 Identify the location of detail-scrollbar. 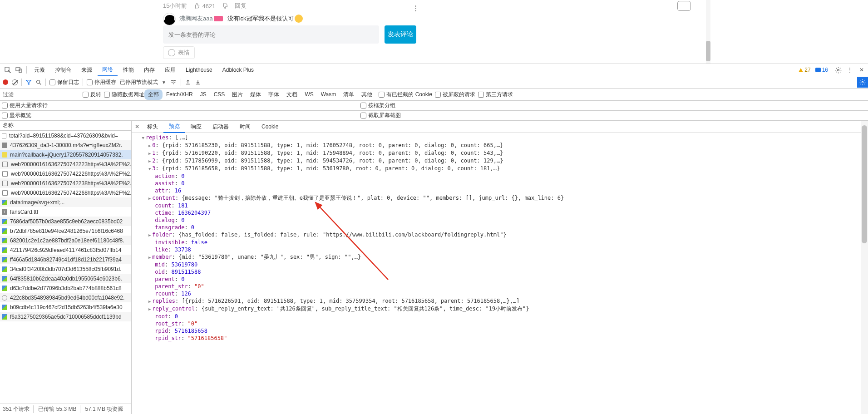
(864, 267).